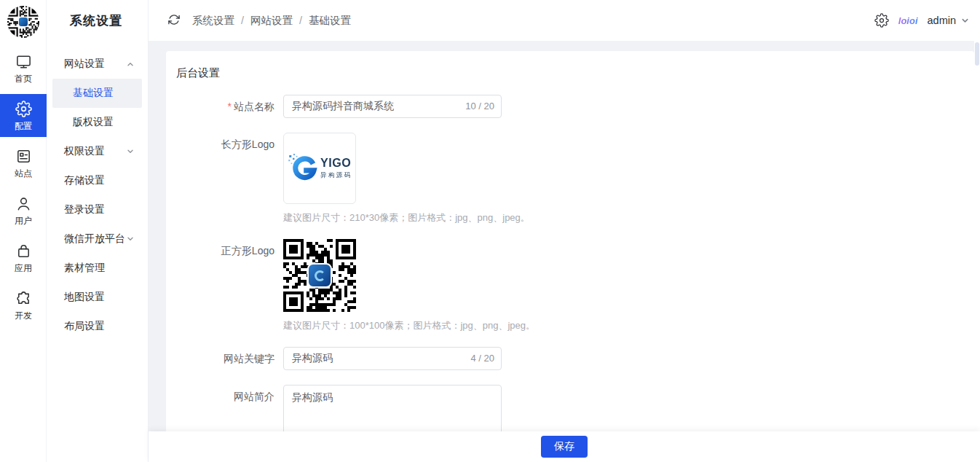 The height and width of the screenshot is (462, 980). I want to click on field-label: 网站简介, so click(224, 394).